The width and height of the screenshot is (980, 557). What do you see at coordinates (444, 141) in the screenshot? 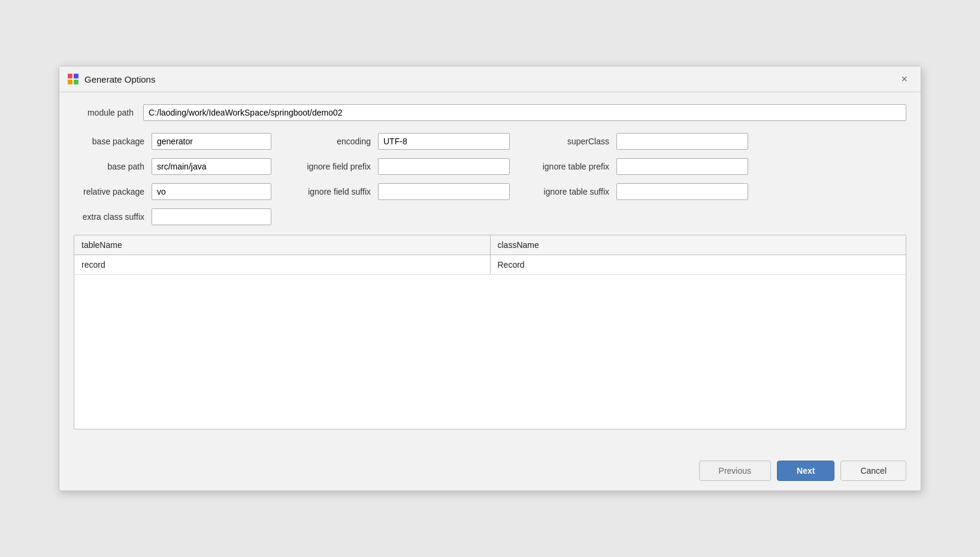
I see `encoding-input` at bounding box center [444, 141].